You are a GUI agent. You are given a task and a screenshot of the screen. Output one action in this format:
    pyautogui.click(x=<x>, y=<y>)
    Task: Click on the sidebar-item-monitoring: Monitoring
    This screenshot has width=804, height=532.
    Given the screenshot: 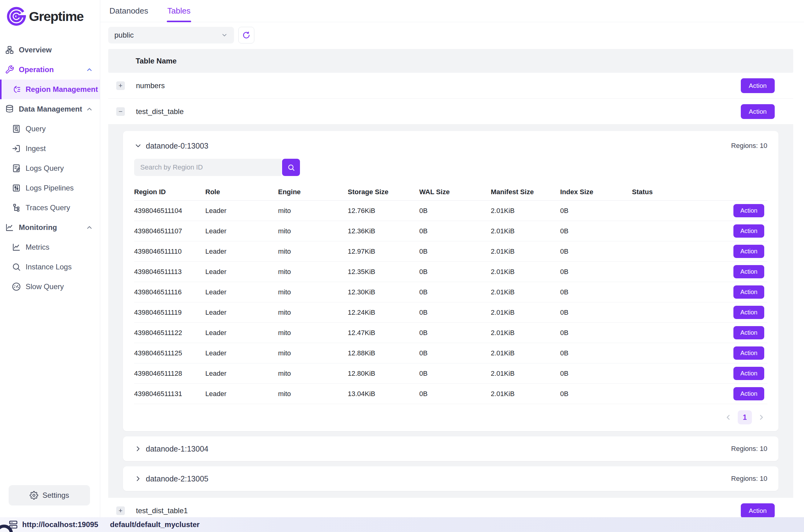 What is the action you would take?
    pyautogui.click(x=50, y=227)
    